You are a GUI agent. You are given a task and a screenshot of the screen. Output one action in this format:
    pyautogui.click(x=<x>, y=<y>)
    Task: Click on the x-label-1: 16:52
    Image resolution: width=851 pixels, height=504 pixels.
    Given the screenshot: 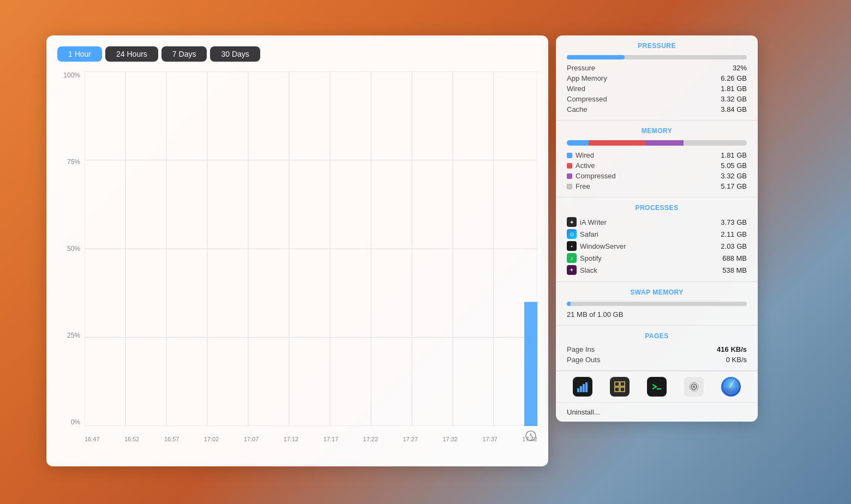 What is the action you would take?
    pyautogui.click(x=132, y=439)
    